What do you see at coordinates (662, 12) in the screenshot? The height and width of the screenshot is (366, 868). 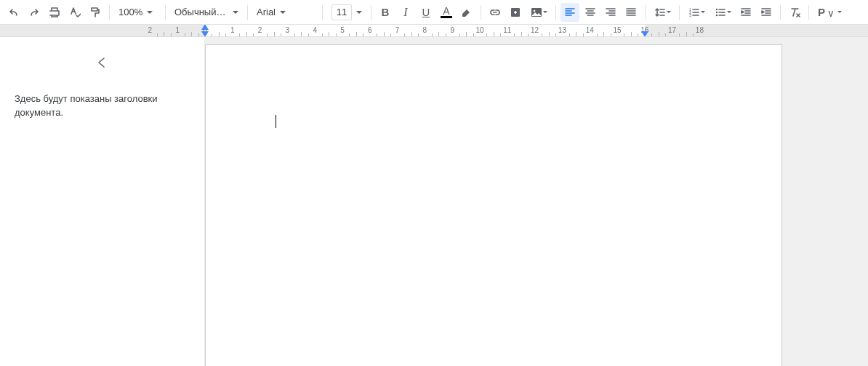 I see `line-spacing-button` at bounding box center [662, 12].